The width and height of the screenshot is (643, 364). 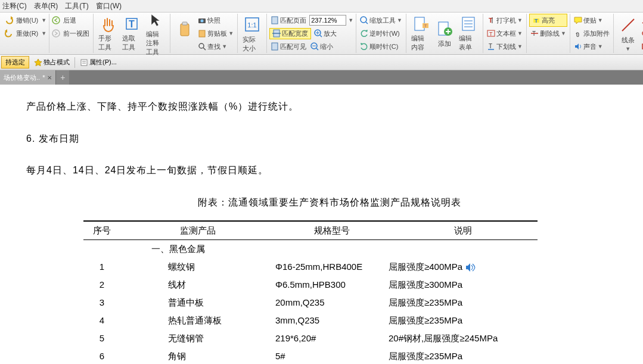 I want to click on attach-button: 添加附件, so click(x=592, y=33).